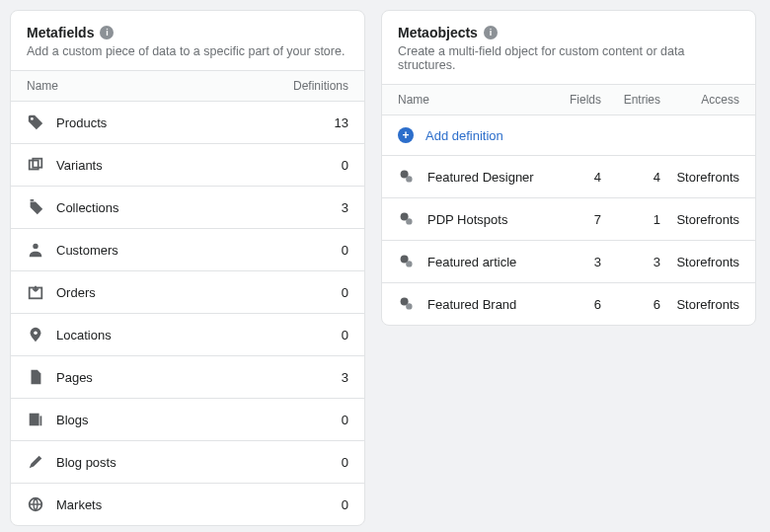 The image size is (770, 532). What do you see at coordinates (60, 33) in the screenshot?
I see `metafields-title: Metafields` at bounding box center [60, 33].